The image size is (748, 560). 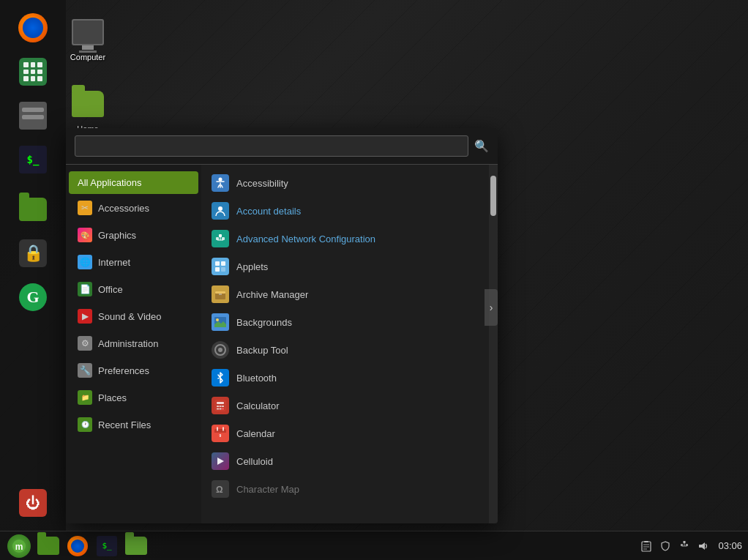 What do you see at coordinates (684, 546) in the screenshot?
I see `tray-network-icon` at bounding box center [684, 546].